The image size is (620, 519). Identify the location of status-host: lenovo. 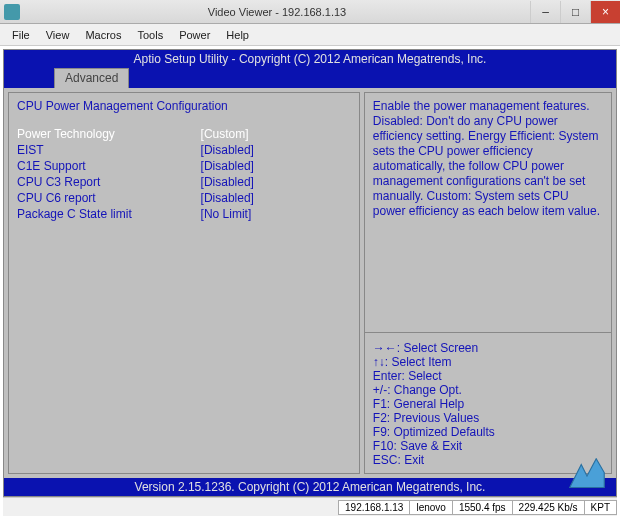
(430, 508).